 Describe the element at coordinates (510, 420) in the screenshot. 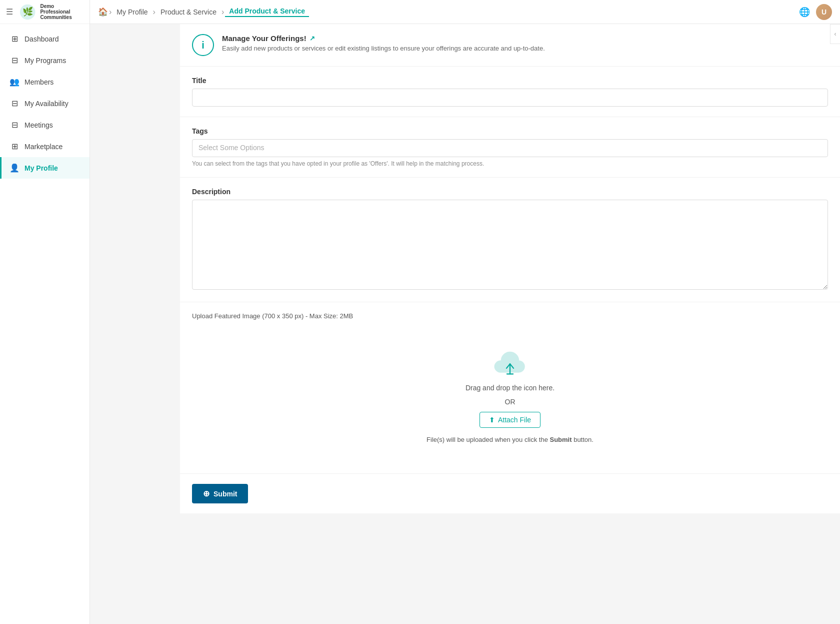

I see `attach-file-button: ⬆ Attach File` at that location.